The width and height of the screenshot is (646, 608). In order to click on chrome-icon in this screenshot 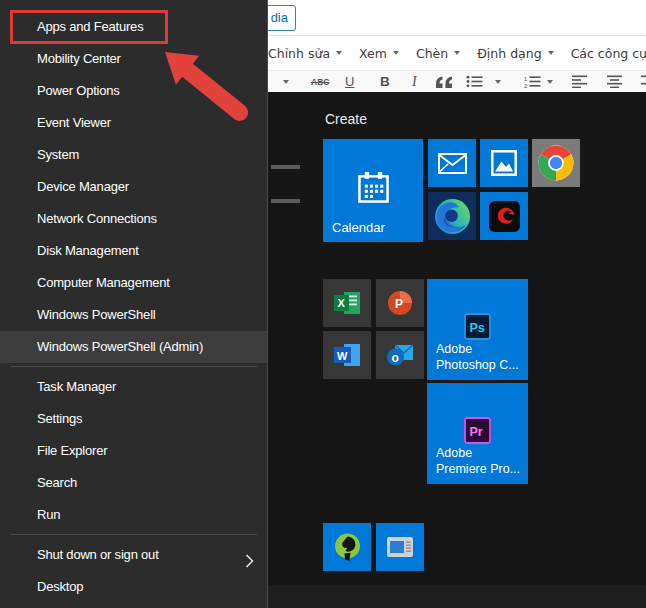, I will do `click(556, 163)`.